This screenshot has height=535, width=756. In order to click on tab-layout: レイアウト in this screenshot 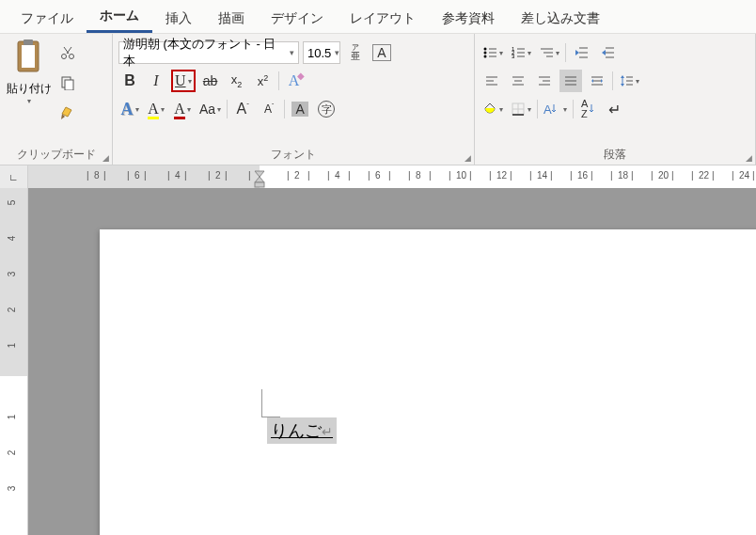, I will do `click(383, 18)`.